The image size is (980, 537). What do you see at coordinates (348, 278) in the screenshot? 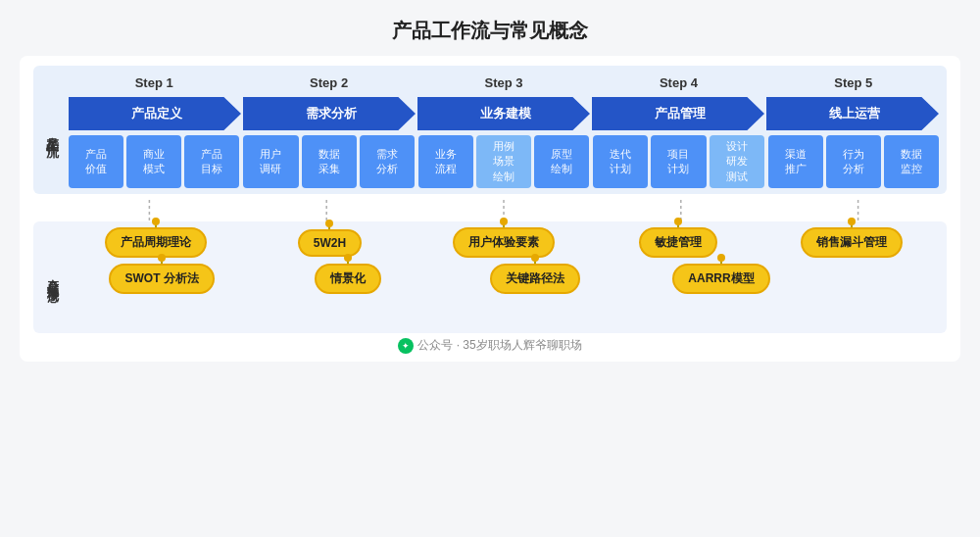
I see `concept-slot-7: 情景化` at bounding box center [348, 278].